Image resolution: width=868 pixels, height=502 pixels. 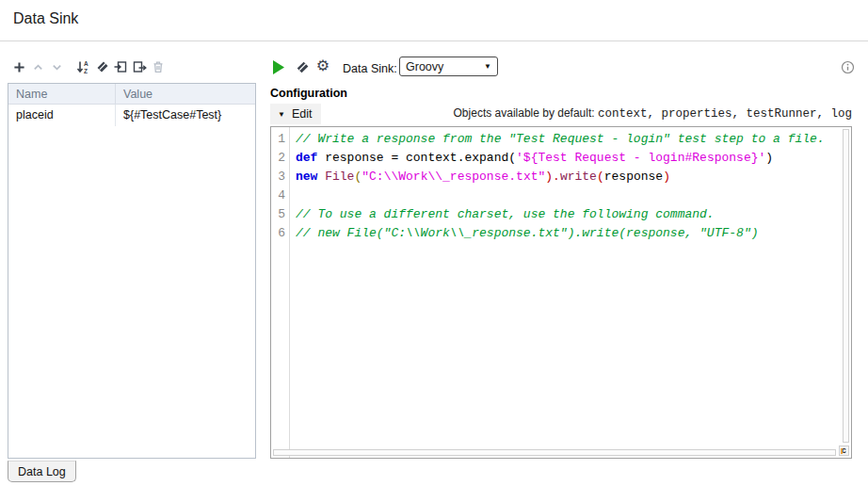 I want to click on edit-menu-button: ▼ Edit, so click(x=296, y=114).